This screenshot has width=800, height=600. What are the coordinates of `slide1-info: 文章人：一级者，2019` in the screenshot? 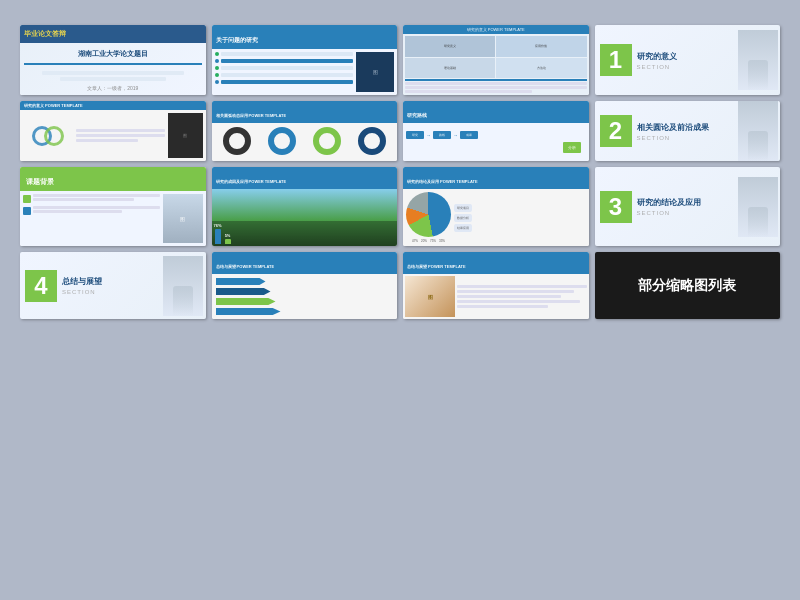 It's located at (113, 88).